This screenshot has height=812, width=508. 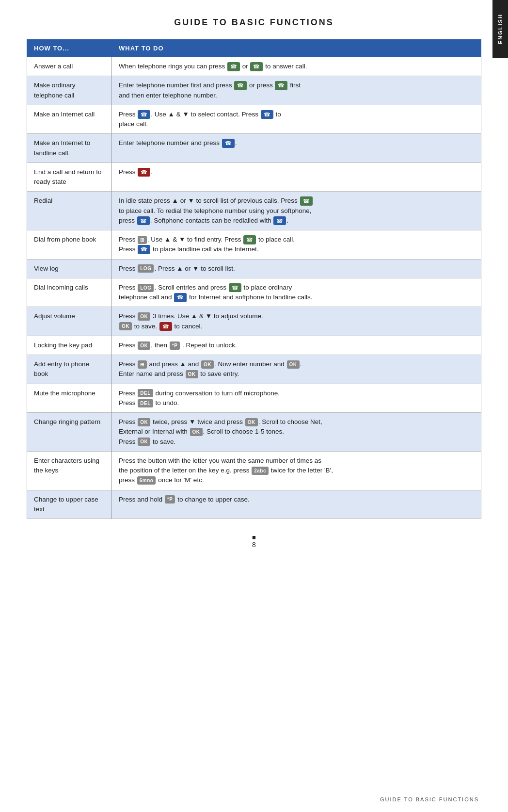 What do you see at coordinates (70, 269) in the screenshot?
I see `how-to-cell: View log` at bounding box center [70, 269].